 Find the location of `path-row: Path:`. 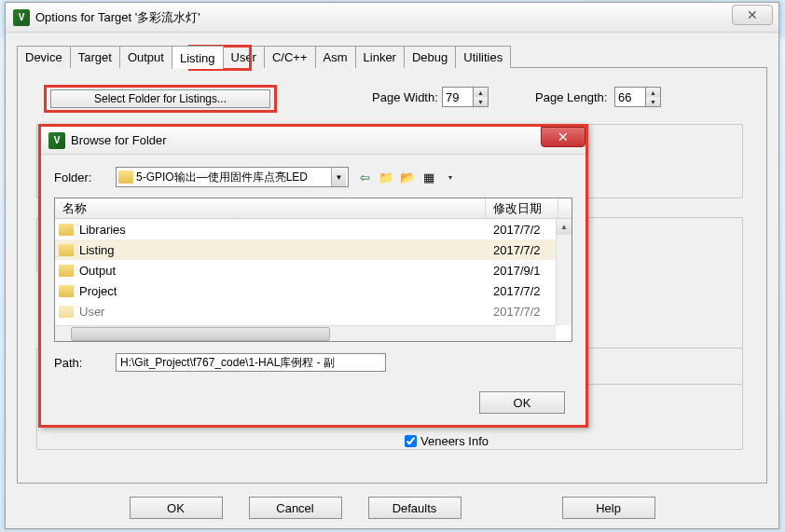

path-row: Path: is located at coordinates (313, 362).